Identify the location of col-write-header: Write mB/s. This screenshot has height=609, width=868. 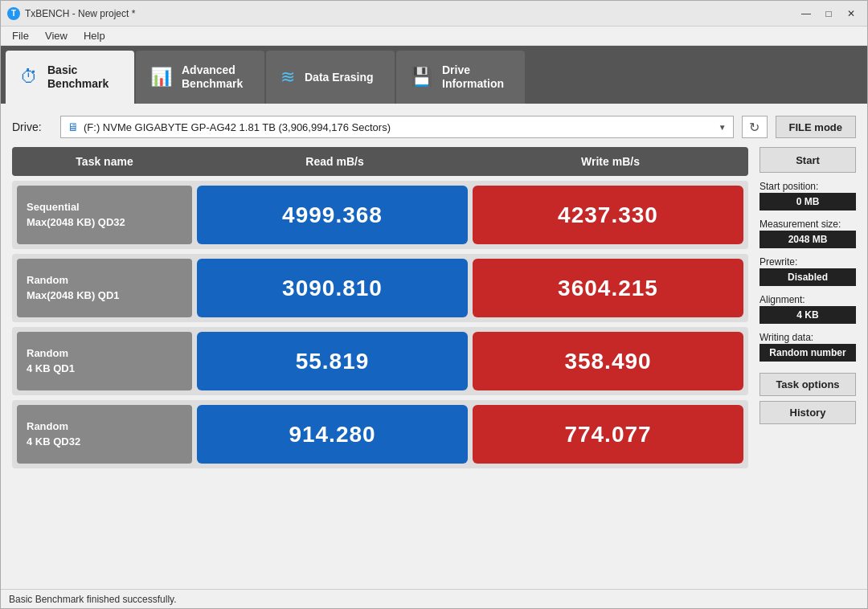
(611, 161).